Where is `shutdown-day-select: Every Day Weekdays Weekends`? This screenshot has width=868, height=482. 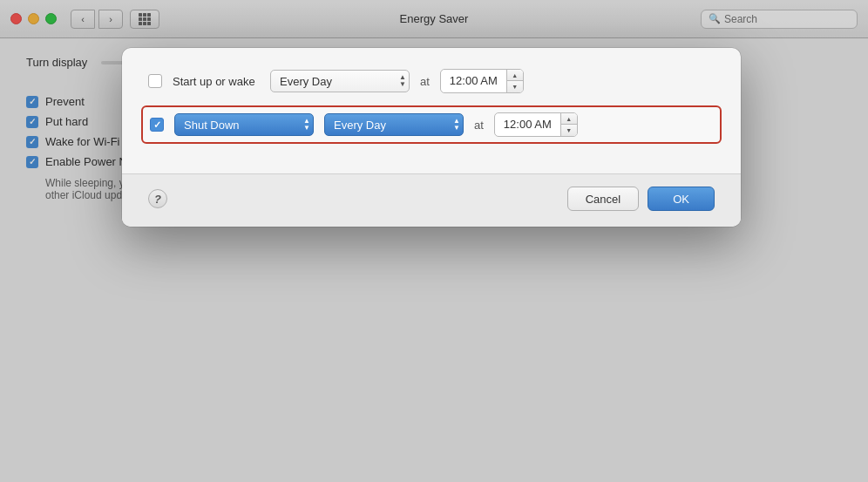 shutdown-day-select: Every Day Weekdays Weekends is located at coordinates (394, 125).